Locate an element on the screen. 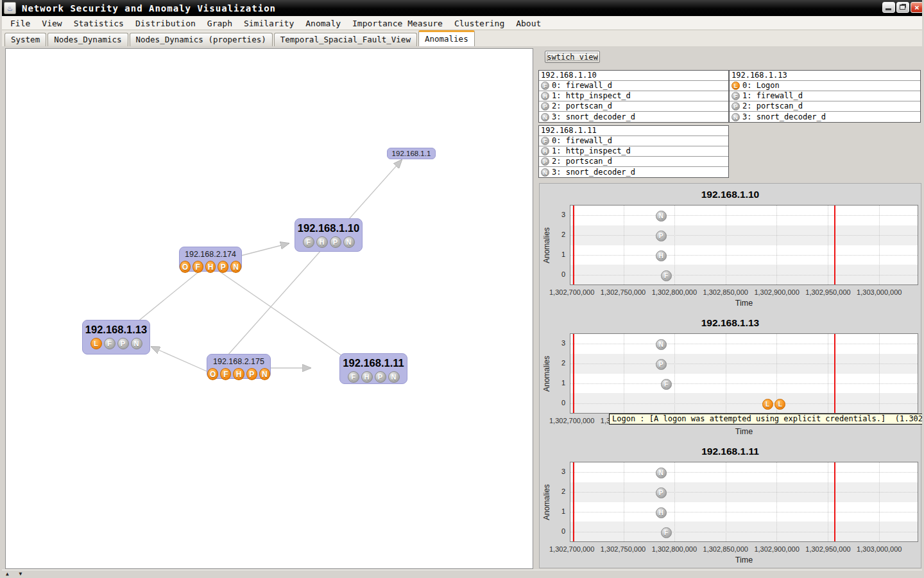  graph-node-192-168-2-175: 192.168.2.175OFHPN is located at coordinates (239, 366).